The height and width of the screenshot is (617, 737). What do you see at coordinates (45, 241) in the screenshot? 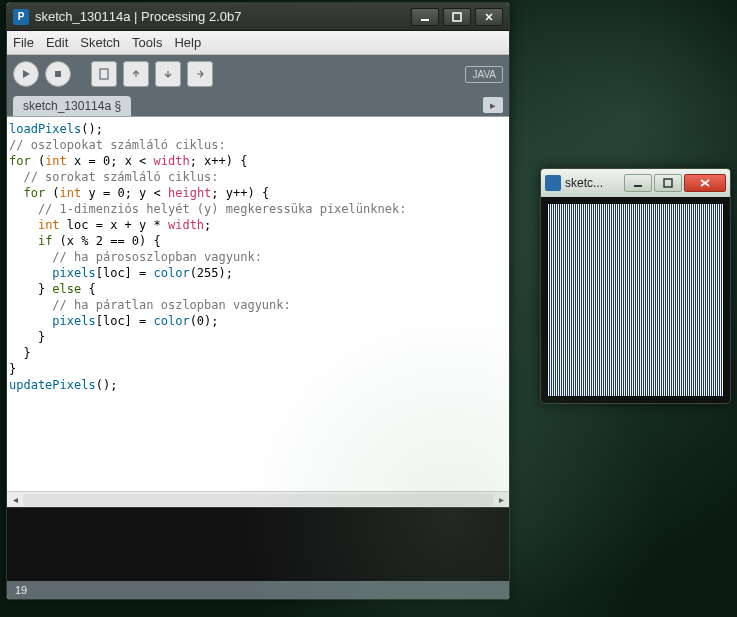
I see `code-token: if` at bounding box center [45, 241].